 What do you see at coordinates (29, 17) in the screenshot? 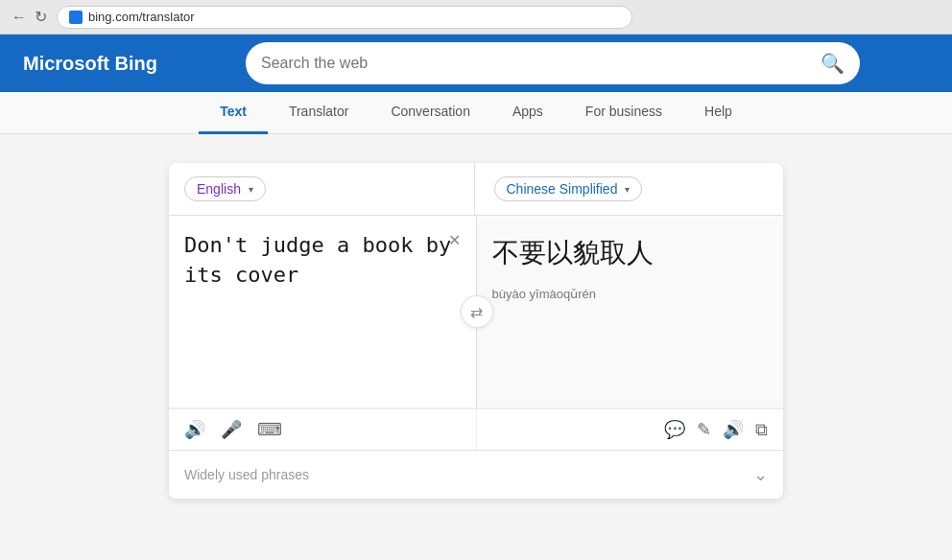
I see `browser-nav-icons: ← ↻` at bounding box center [29, 17].